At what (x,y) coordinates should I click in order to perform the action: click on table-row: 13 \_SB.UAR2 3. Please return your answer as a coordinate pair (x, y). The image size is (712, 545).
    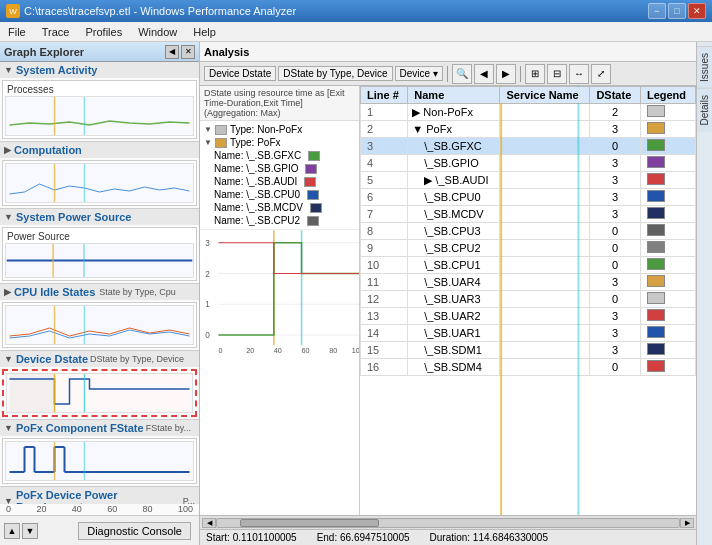
    Looking at the image, I should click on (528, 316).